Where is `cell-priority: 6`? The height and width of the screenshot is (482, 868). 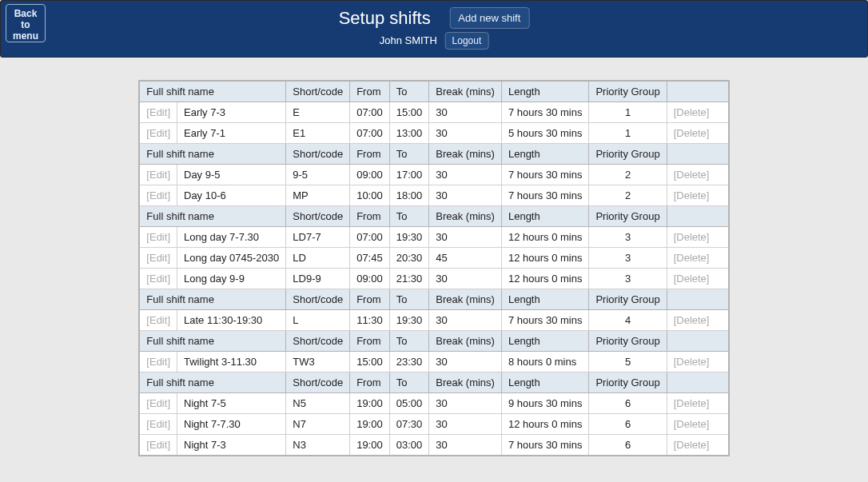
cell-priority: 6 is located at coordinates (628, 404).